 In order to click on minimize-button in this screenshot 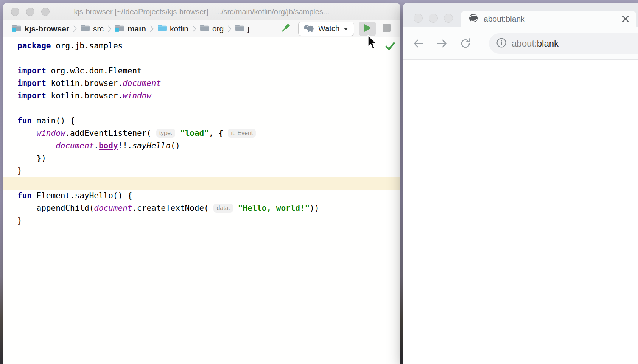, I will do `click(433, 18)`.